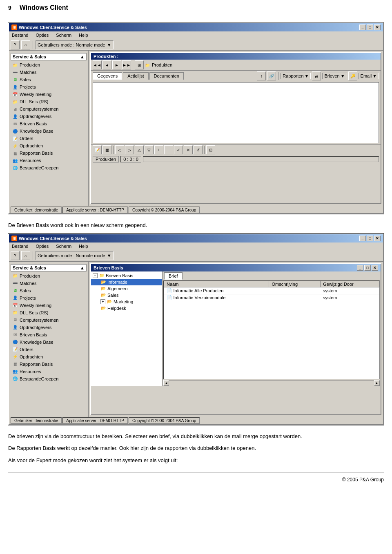 Image resolution: width=392 pixels, height=554 pixels. Describe the element at coordinates (97, 65) in the screenshot. I see `nav-back-btn: ◄◄` at that location.